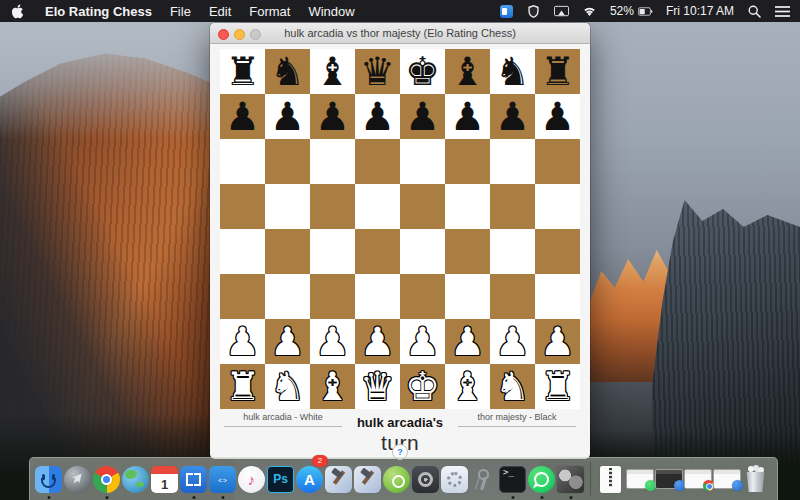 The width and height of the screenshot is (800, 500). What do you see at coordinates (378, 252) in the screenshot?
I see `board-square-d4` at bounding box center [378, 252].